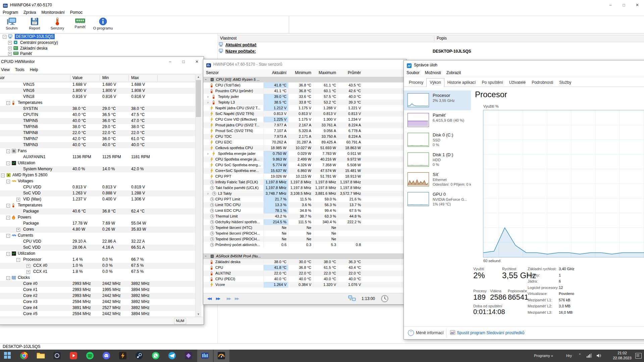  Describe the element at coordinates (98, 302) in the screenshot. I see `table-row: Core #32594 MHz2442 MHz3892 MHz` at that location.